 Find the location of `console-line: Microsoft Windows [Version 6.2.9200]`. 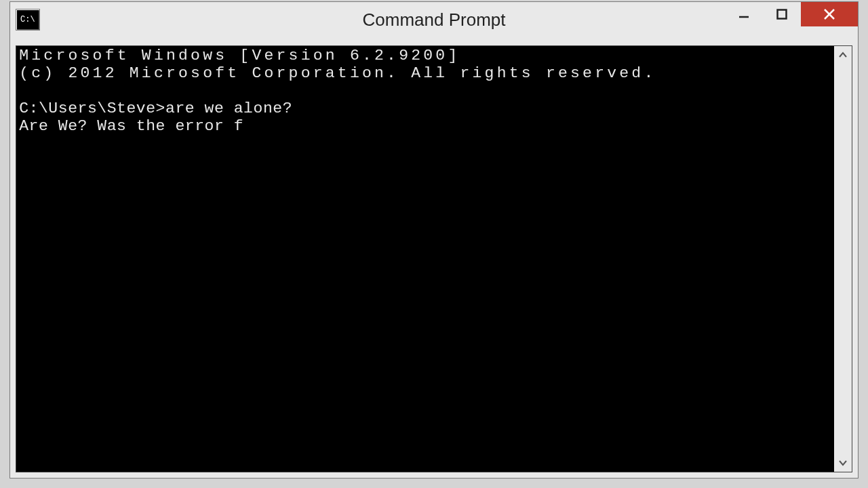

console-line: Microsoft Windows [Version 6.2.9200] is located at coordinates (239, 56).